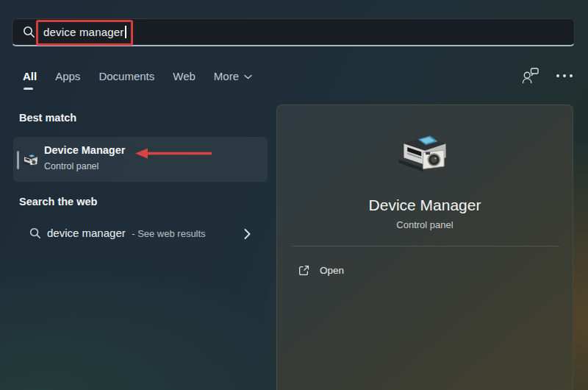  What do you see at coordinates (247, 235) in the screenshot?
I see `chevron-right-icon` at bounding box center [247, 235].